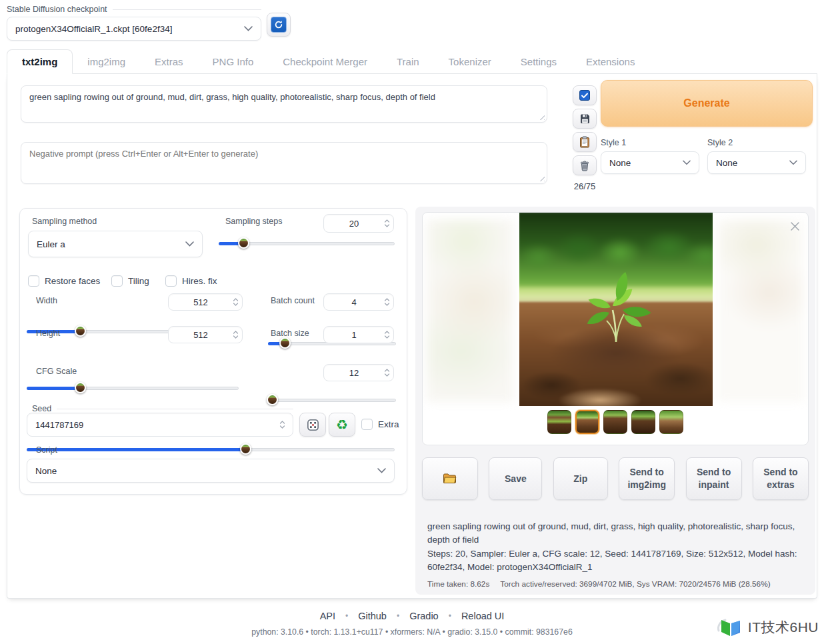 The height and width of the screenshot is (644, 824). Describe the element at coordinates (160, 425) in the screenshot. I see `seed-input: 1441787169` at that location.